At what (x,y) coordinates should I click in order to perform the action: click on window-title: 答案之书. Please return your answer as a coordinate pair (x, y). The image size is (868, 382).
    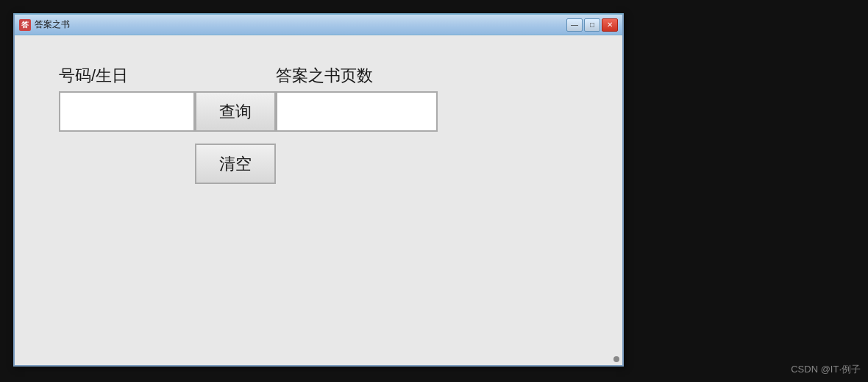
    Looking at the image, I should click on (52, 25).